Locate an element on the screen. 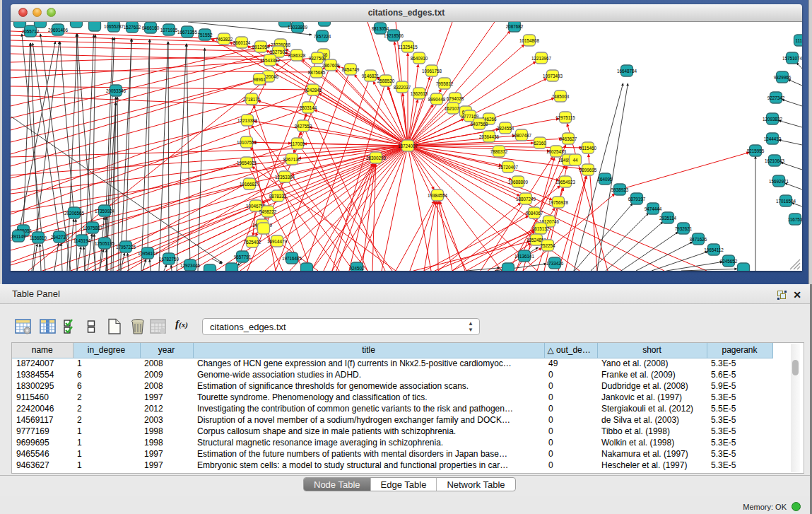  svg-text: 9329966 is located at coordinates (783, 78).